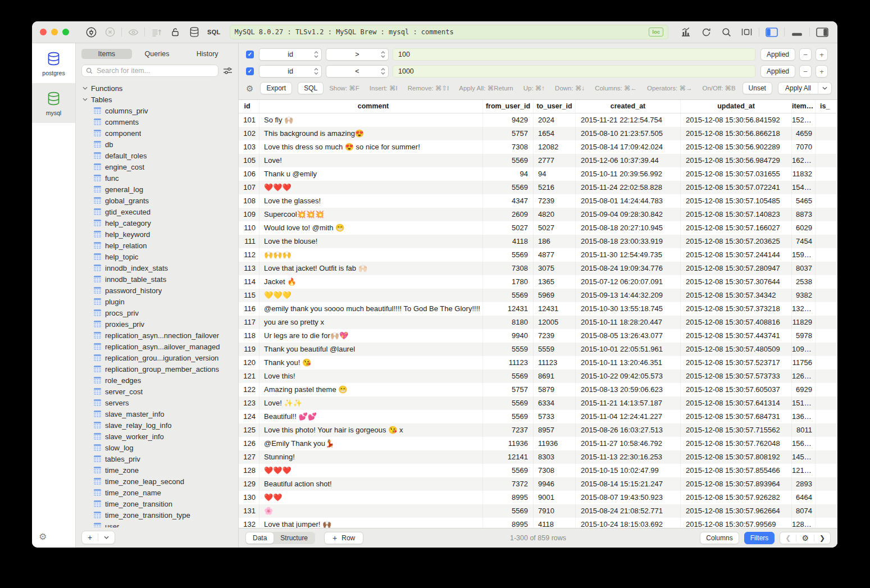 The height and width of the screenshot is (588, 870). What do you see at coordinates (538, 457) in the screenshot?
I see `table-row: 127 Stunning! 12141 8303 2015-11-13 22:3…` at bounding box center [538, 457].